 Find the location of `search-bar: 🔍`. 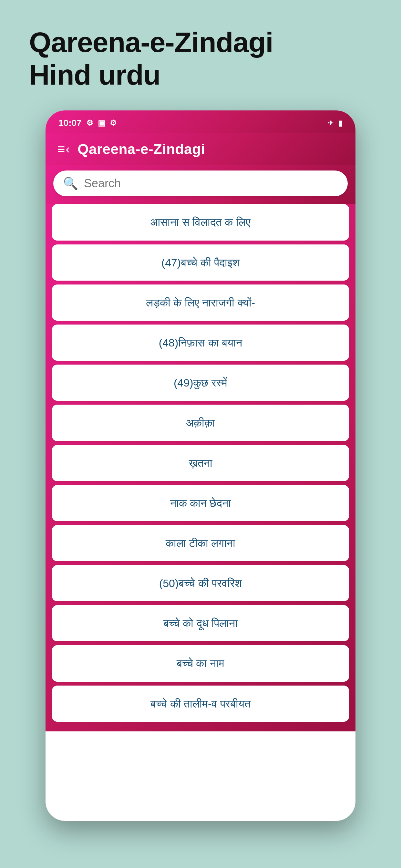

search-bar: 🔍 is located at coordinates (201, 183).